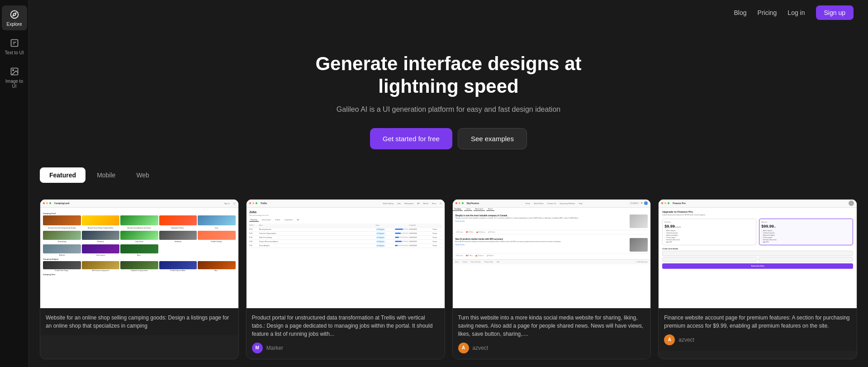 The image size is (868, 367). I want to click on sidebar: Explore Text to UI Image to UI, so click(14, 184).